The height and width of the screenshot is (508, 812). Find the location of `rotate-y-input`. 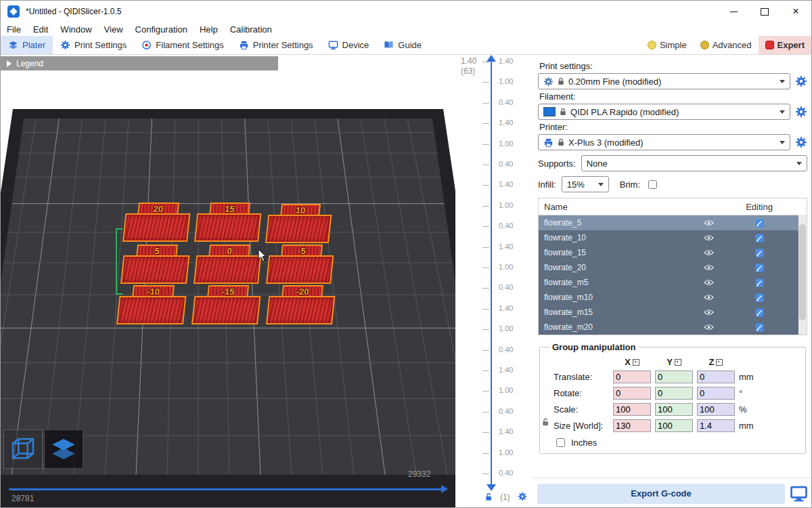

rotate-y-input is located at coordinates (674, 393).